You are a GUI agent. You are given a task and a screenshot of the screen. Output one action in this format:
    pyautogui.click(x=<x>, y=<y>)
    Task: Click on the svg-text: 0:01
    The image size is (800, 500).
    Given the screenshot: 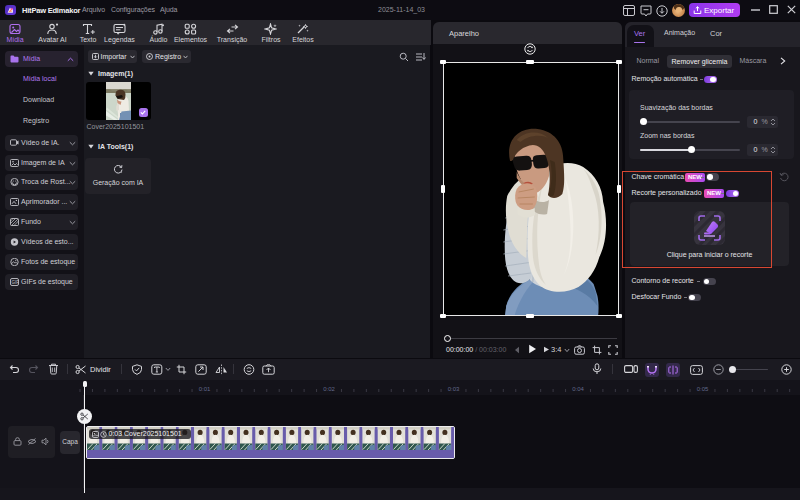 What is the action you would take?
    pyautogui.click(x=205, y=389)
    